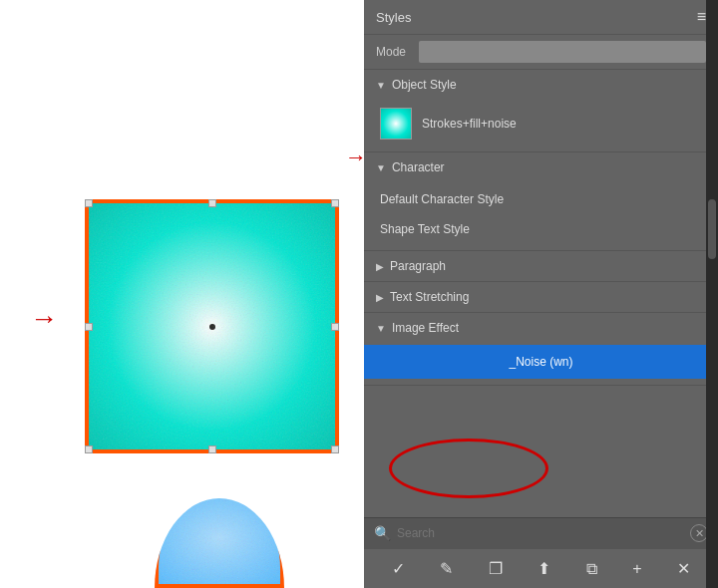 The image size is (718, 588). Describe the element at coordinates (212, 449) in the screenshot. I see `handle-bm` at that location.